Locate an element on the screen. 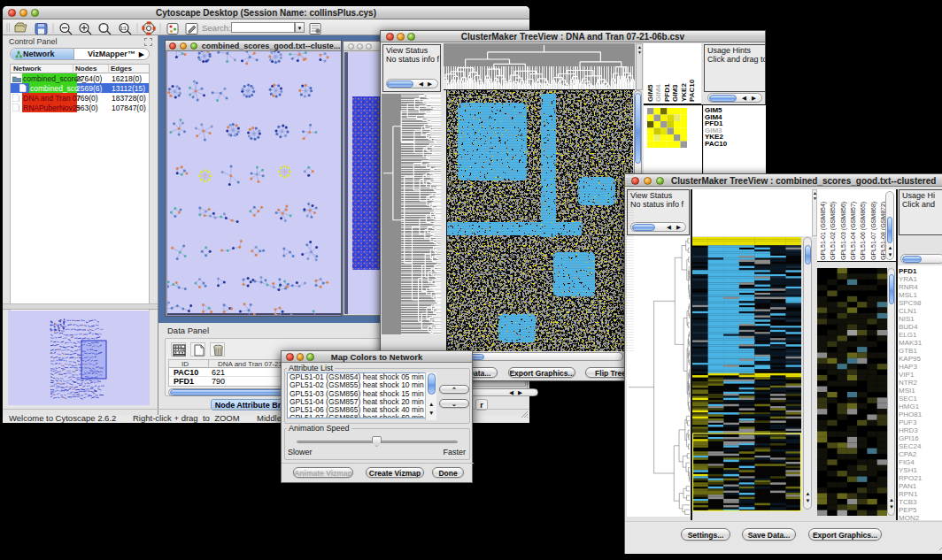 The image size is (942, 560). svg-text: PFD1 is located at coordinates (668, 92).